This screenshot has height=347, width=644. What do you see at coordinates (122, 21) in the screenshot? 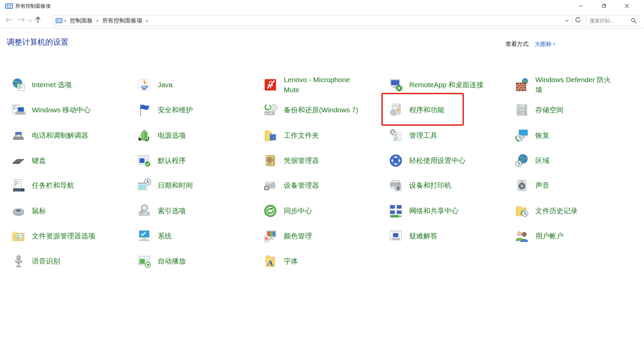
I see `breadcrumb-item-all-items: 所有控制面板项` at bounding box center [122, 21].